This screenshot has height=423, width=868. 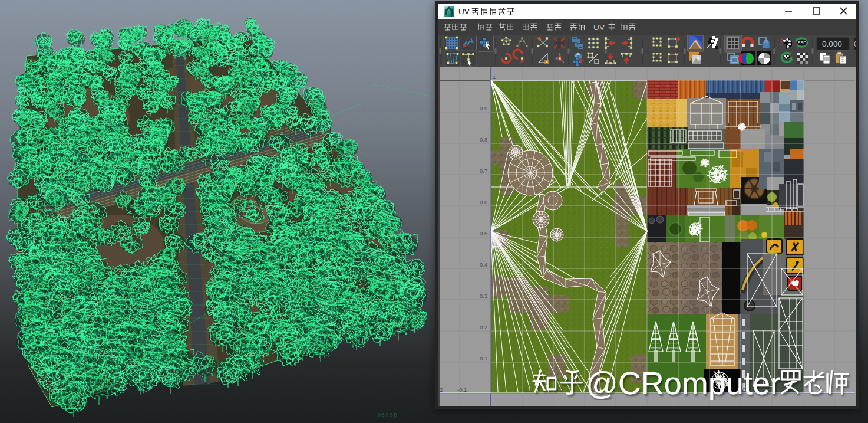 I want to click on svg-text: 0.8, so click(x=483, y=139).